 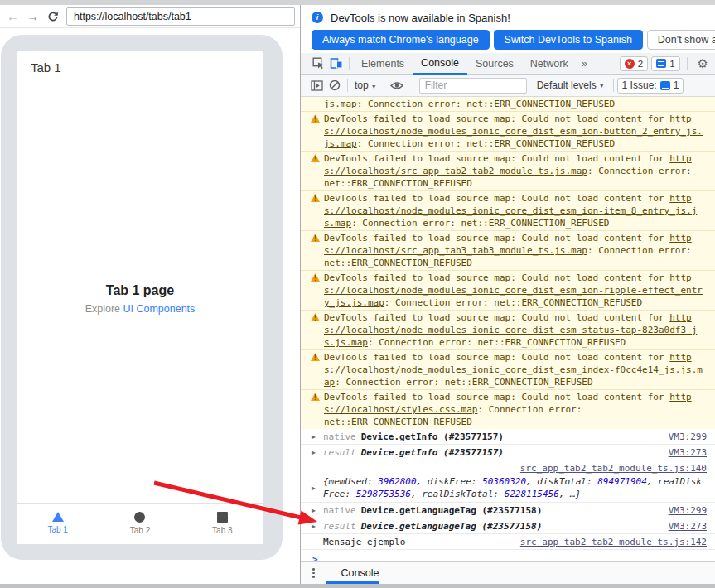 I want to click on square-icon, so click(x=222, y=517).